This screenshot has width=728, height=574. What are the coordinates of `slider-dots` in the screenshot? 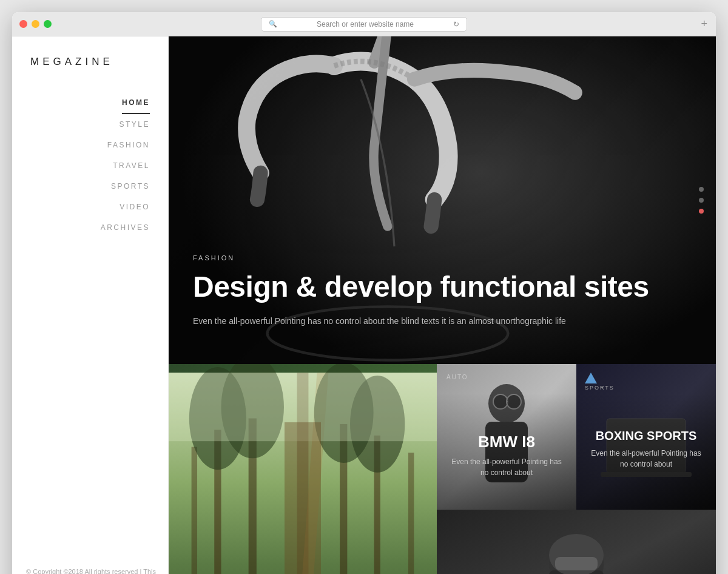 It's located at (701, 200).